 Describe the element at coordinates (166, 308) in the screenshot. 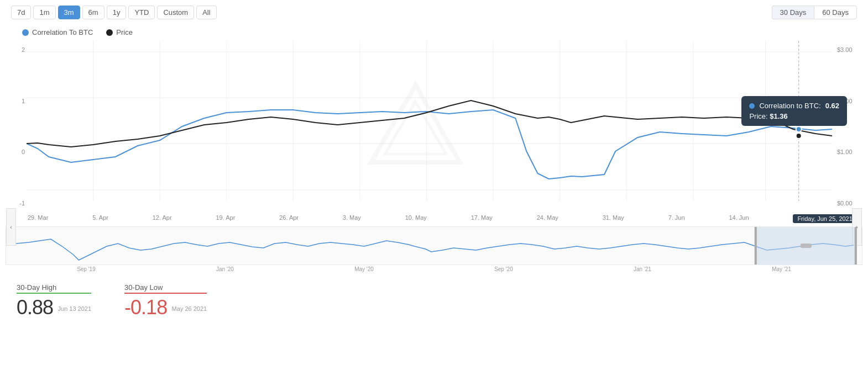

I see `stat-low-value-row: -0.18 May 26 2021` at that location.